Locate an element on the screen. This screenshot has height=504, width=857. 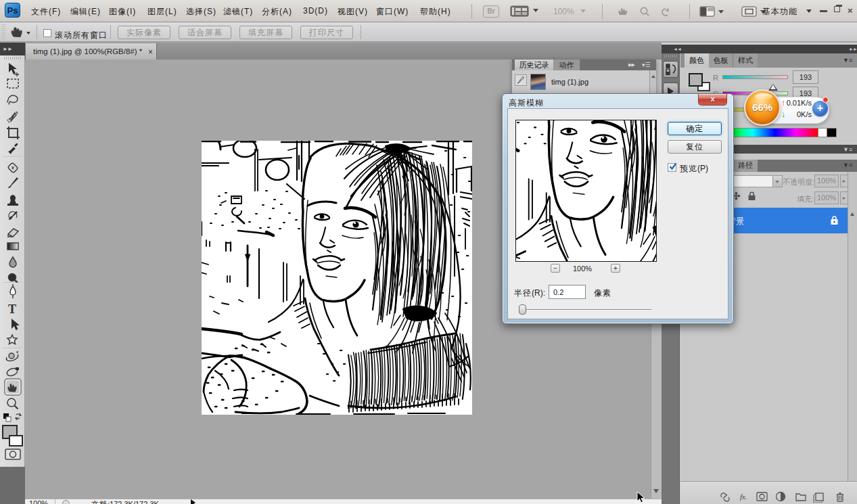
svg-text: fx. is located at coordinates (744, 497).